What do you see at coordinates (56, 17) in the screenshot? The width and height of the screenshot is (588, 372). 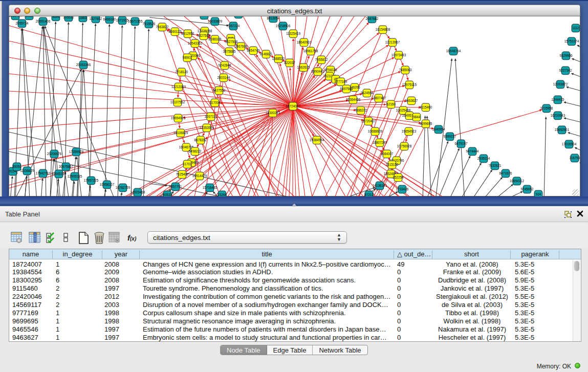 I see `svg-text: 9694` at bounding box center [56, 17].